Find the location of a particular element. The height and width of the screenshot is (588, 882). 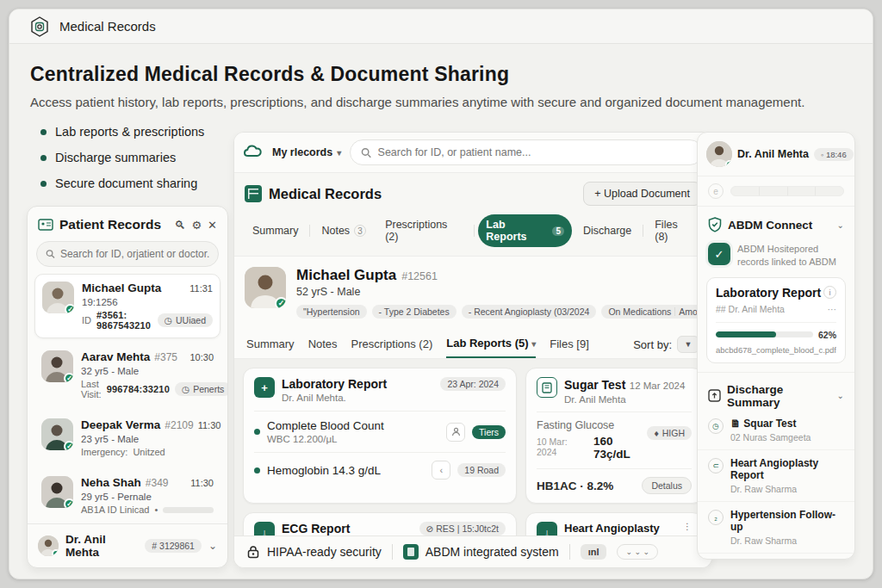

subtab-notes: Notes is located at coordinates (323, 348).